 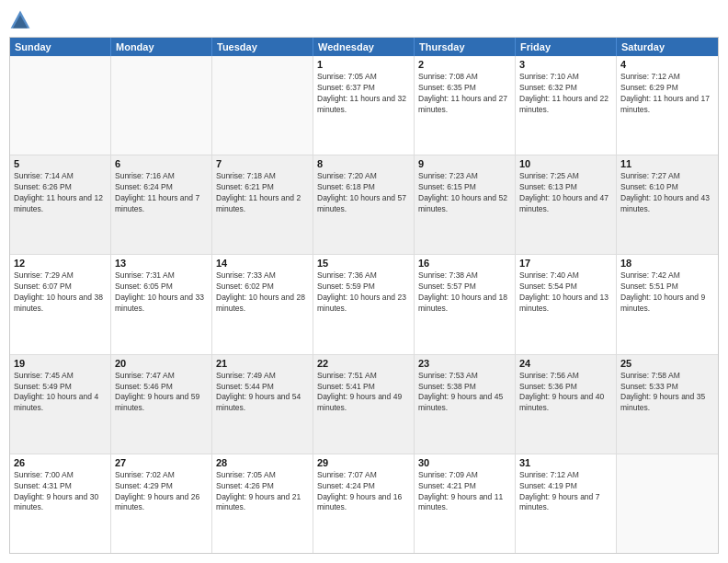 I want to click on calendar-cell: 18Sunrise: 7:42 AM Sunset: 5:51 PM Dayli…, so click(x=667, y=304).